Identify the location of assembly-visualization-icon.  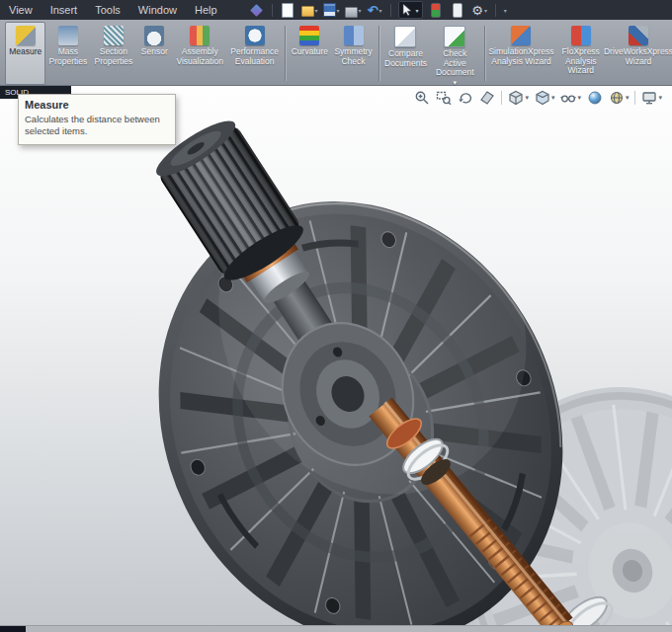
(200, 36).